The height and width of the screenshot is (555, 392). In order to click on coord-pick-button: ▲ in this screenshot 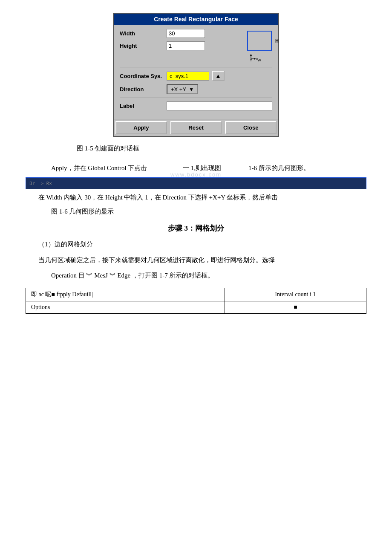, I will do `click(218, 76)`.